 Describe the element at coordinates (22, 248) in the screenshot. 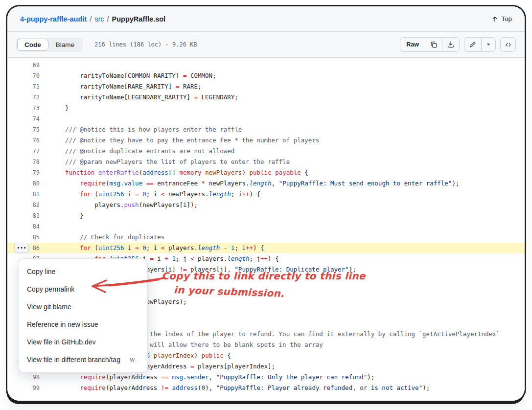

I see `line-menu-button: •••` at that location.